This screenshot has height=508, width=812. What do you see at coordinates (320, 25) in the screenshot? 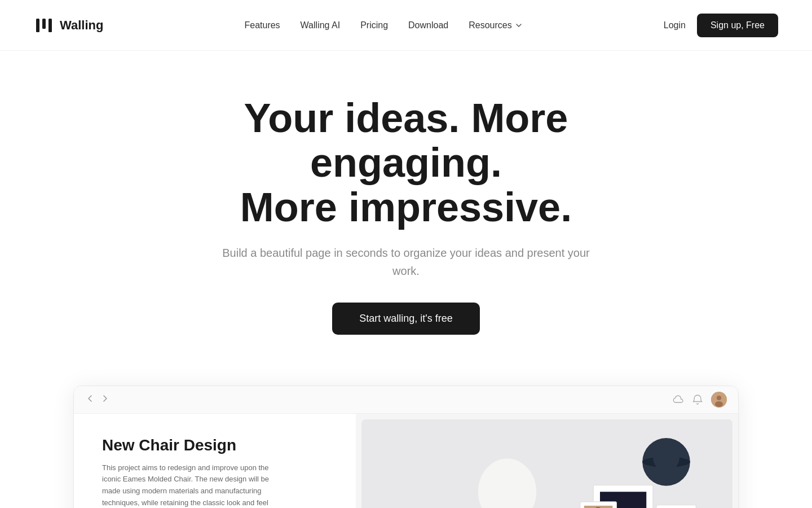
I see `nav-link-walling-ai: Walling AI` at bounding box center [320, 25].